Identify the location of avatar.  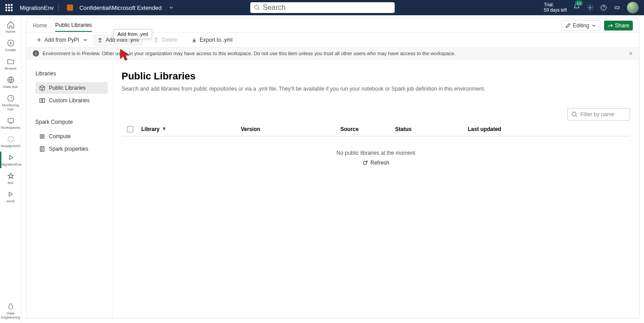
(633, 8).